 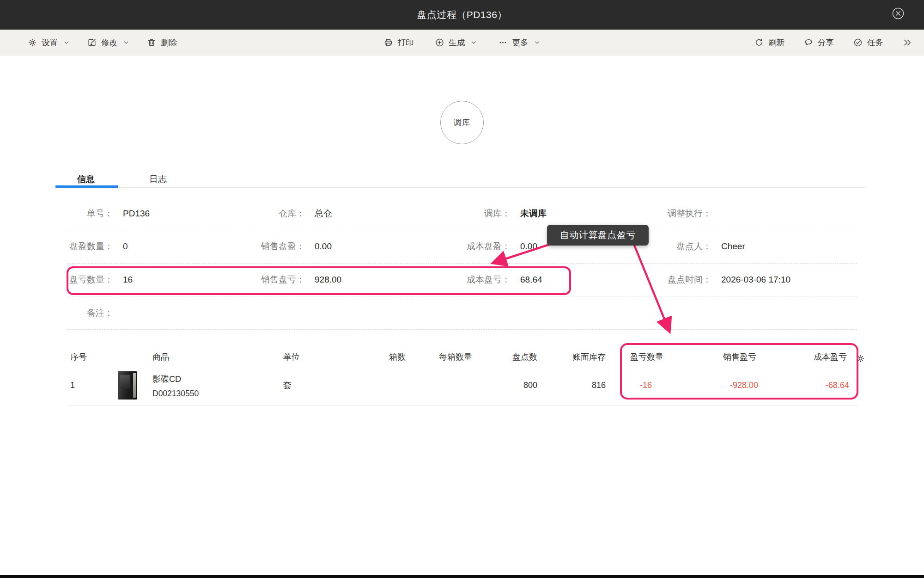 I want to click on col-header-sales-diff: 销售盈亏, so click(x=724, y=357).